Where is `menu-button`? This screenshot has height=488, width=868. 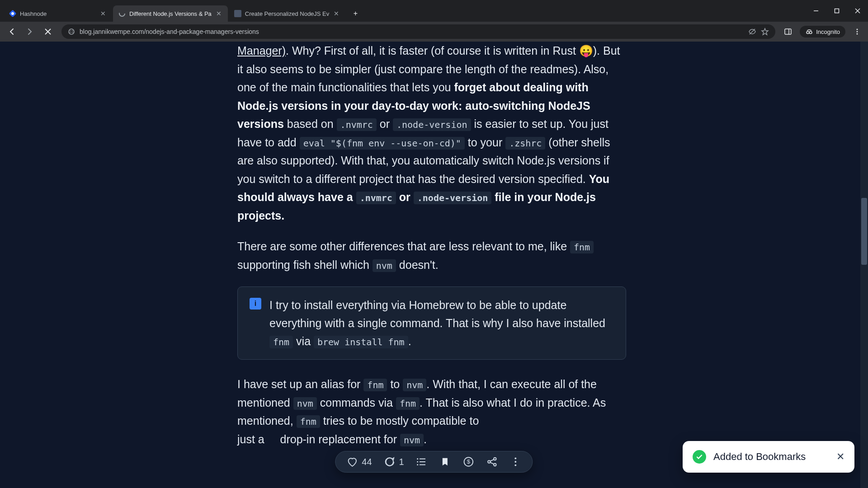
menu-button is located at coordinates (857, 32).